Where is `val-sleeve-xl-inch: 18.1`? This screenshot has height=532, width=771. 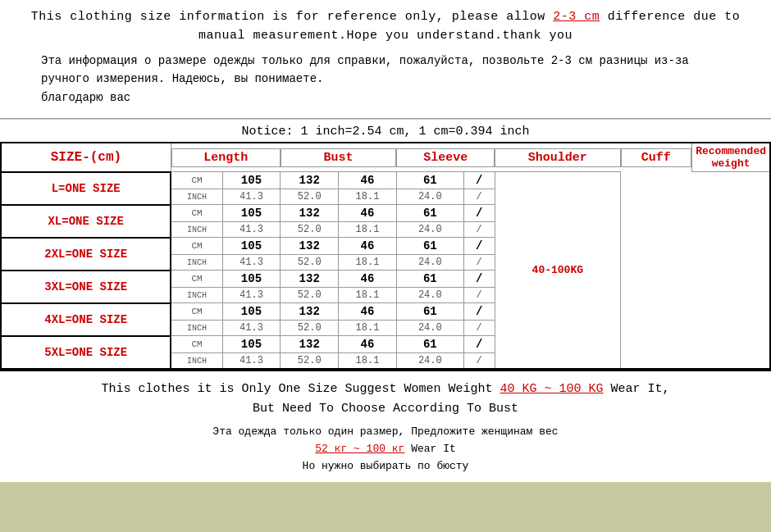 val-sleeve-xl-inch: 18.1 is located at coordinates (367, 230).